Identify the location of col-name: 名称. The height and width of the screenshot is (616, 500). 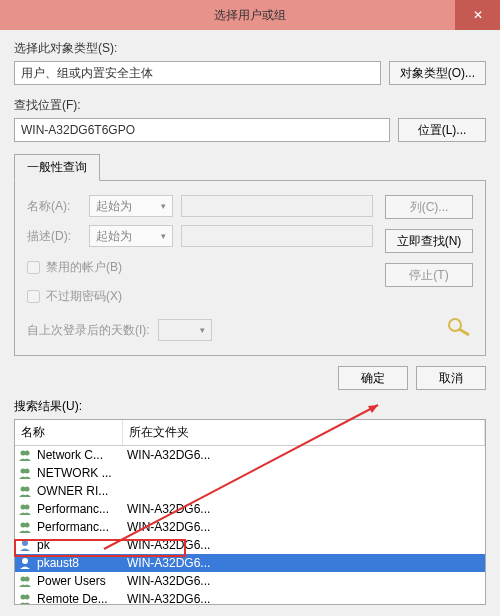
(69, 432).